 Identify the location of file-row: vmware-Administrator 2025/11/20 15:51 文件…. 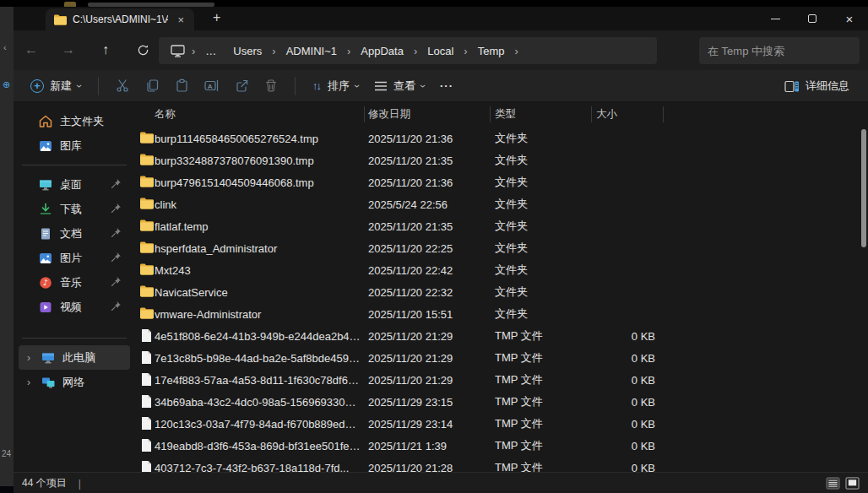
(502, 314).